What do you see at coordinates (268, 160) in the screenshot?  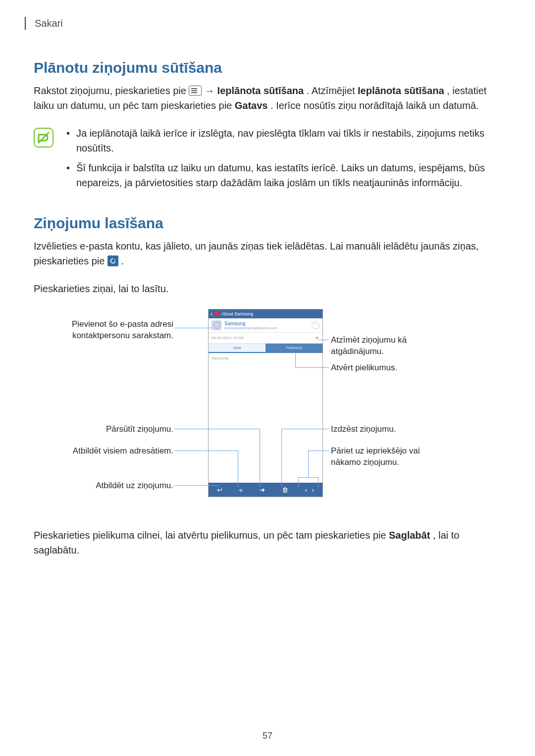 I see `note-block: Ja ieplānotajā laikā ierīce ir izslēgta,…` at bounding box center [268, 160].